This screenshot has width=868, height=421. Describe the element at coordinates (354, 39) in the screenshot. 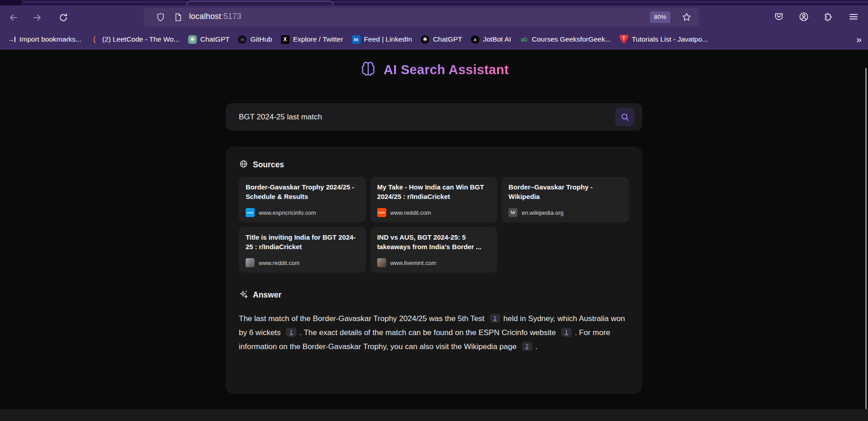

I see `bookmarks-bar-items: → Import bookmarks... ⟨ (2) LeetCode - T…` at that location.